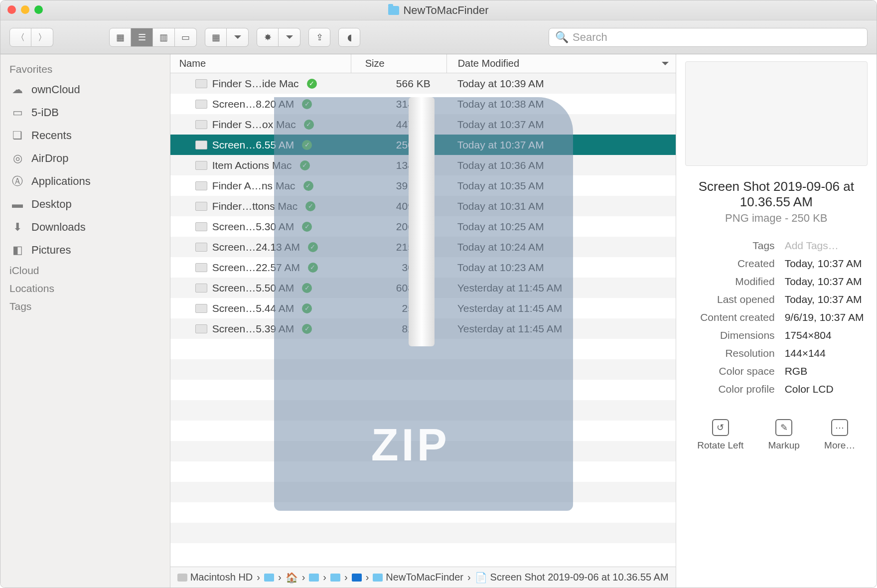  What do you see at coordinates (12, 10) in the screenshot?
I see `close-icon` at bounding box center [12, 10].